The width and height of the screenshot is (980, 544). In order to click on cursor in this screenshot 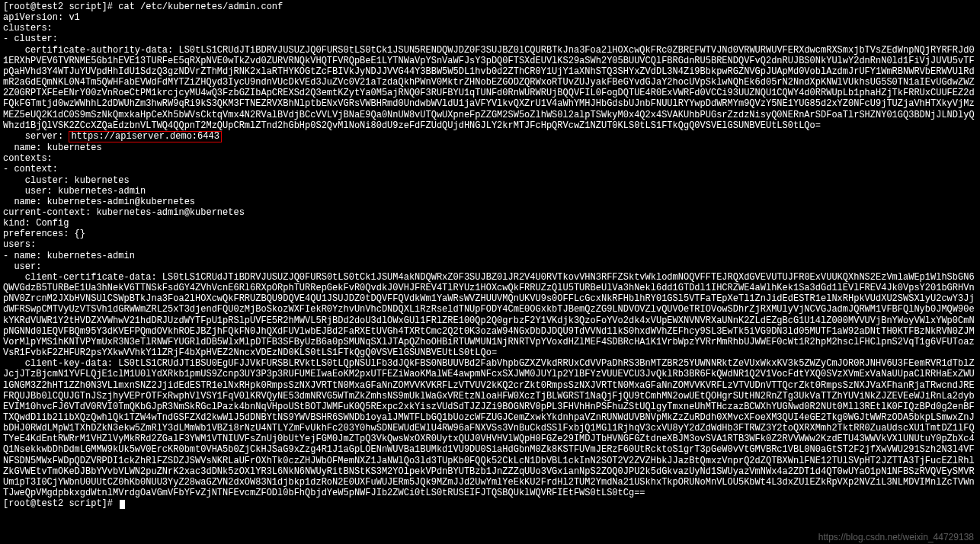, I will do `click(122, 504)`.